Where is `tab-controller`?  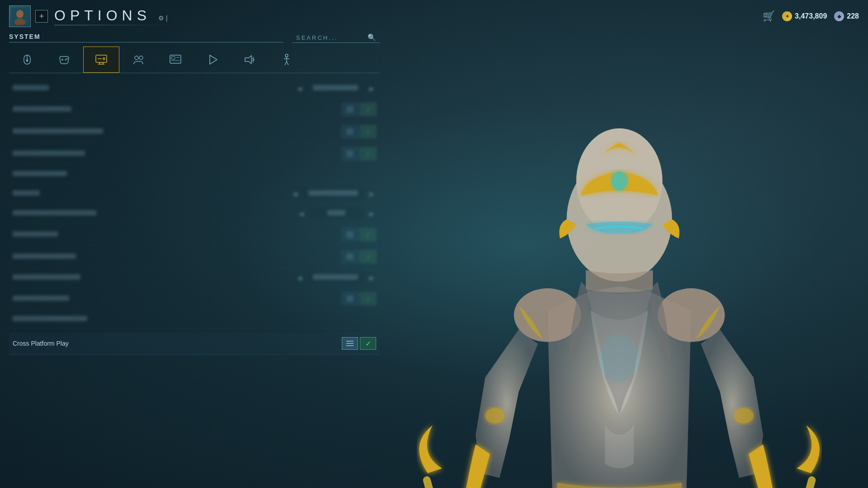 tab-controller is located at coordinates (64, 60).